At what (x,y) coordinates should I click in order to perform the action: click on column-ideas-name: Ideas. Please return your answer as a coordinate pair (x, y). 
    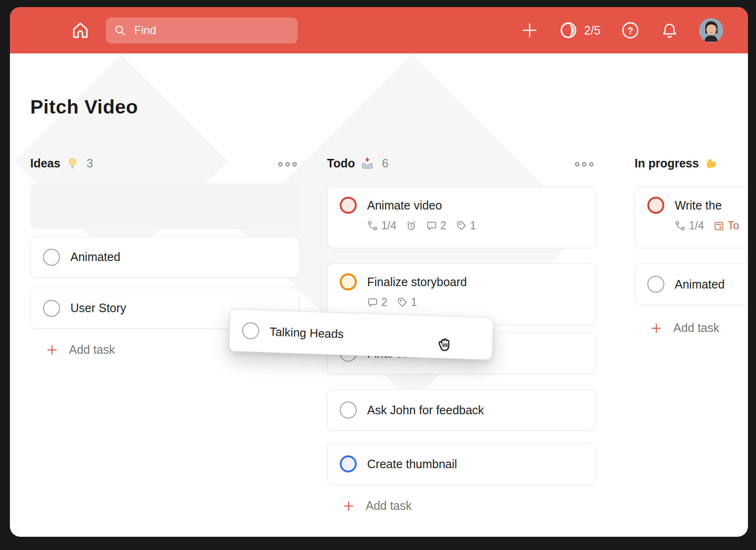
    Looking at the image, I should click on (45, 164).